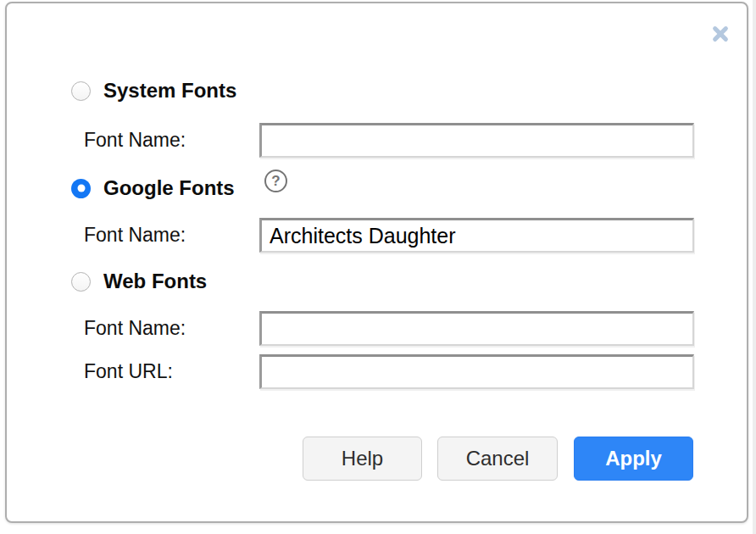 The width and height of the screenshot is (756, 534). What do you see at coordinates (476, 141) in the screenshot?
I see `system-font-name-input` at bounding box center [476, 141].